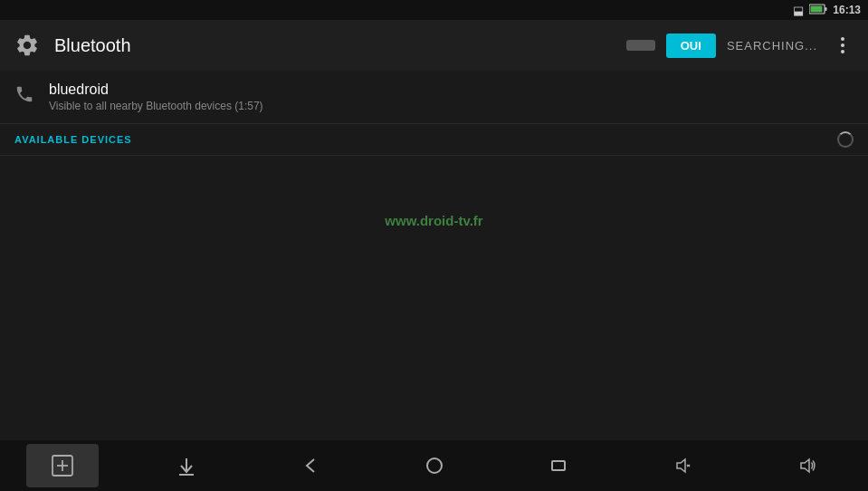  I want to click on status-time: 16:13, so click(847, 10).